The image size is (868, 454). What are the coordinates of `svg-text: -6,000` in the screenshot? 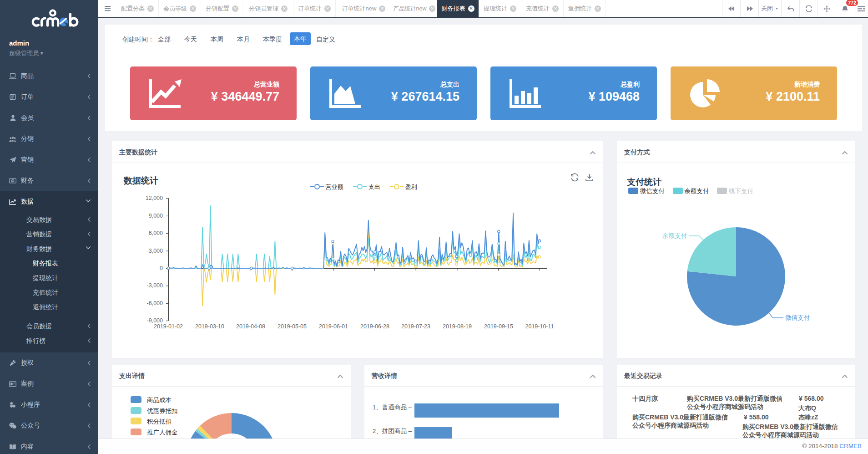 It's located at (155, 303).